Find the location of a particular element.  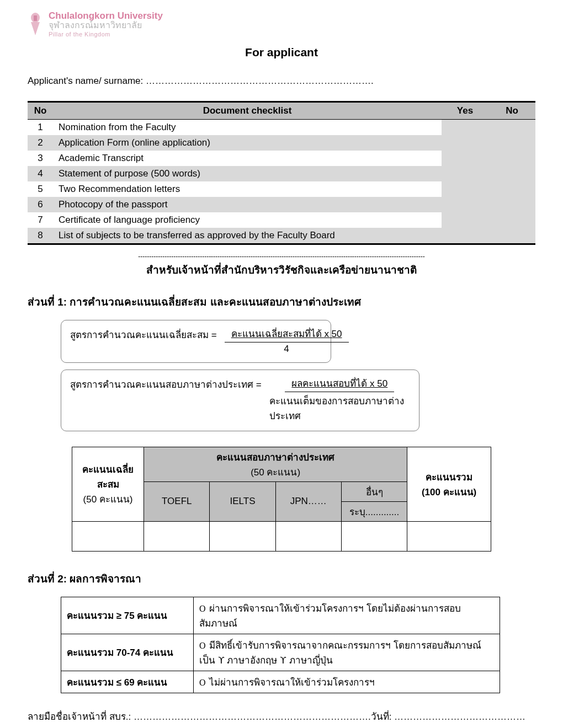

table-row: 8List of subjects to be transferred as a… is located at coordinates (282, 236).